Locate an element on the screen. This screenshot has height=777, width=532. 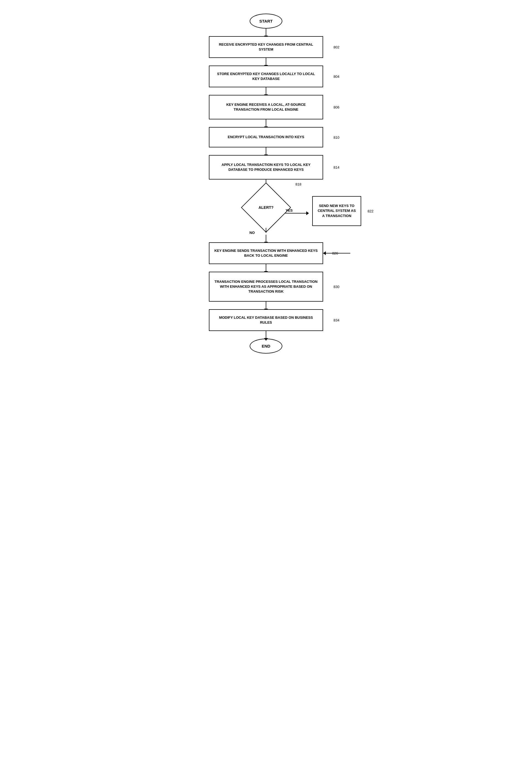
step-804: STORE ENCRYPTED KEY CHANGES LOCALLY TO L… is located at coordinates (266, 76).